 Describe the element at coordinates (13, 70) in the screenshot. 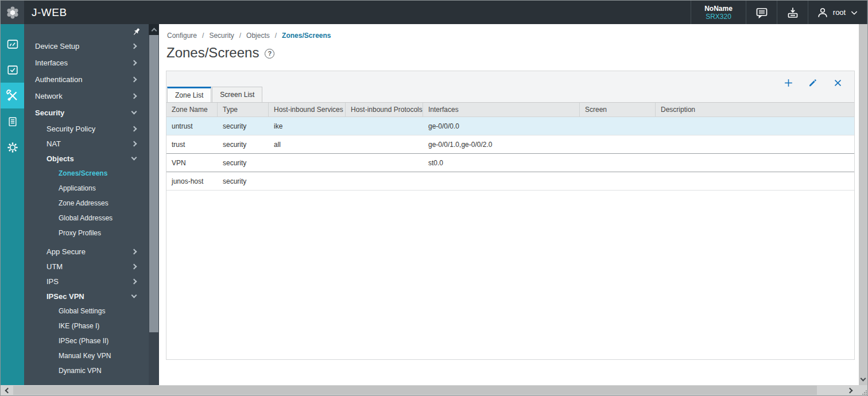

I see `rail-item-monitor` at that location.